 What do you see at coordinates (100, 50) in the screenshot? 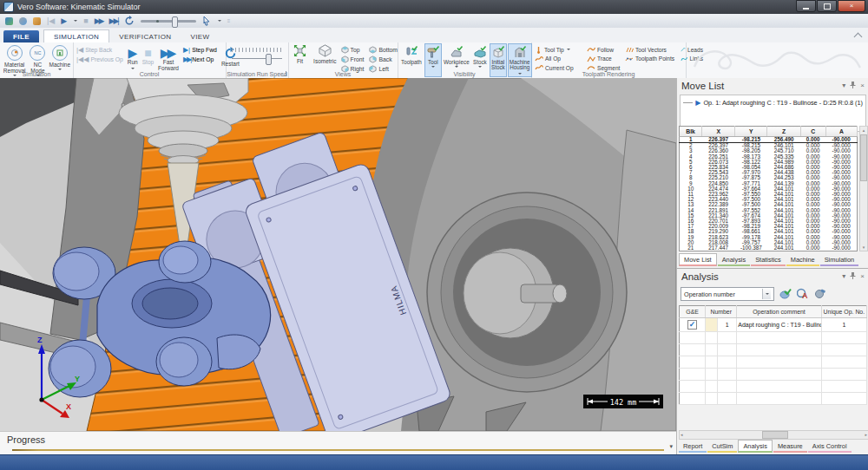
I see `step-back-button: |◀Step Back` at bounding box center [100, 50].